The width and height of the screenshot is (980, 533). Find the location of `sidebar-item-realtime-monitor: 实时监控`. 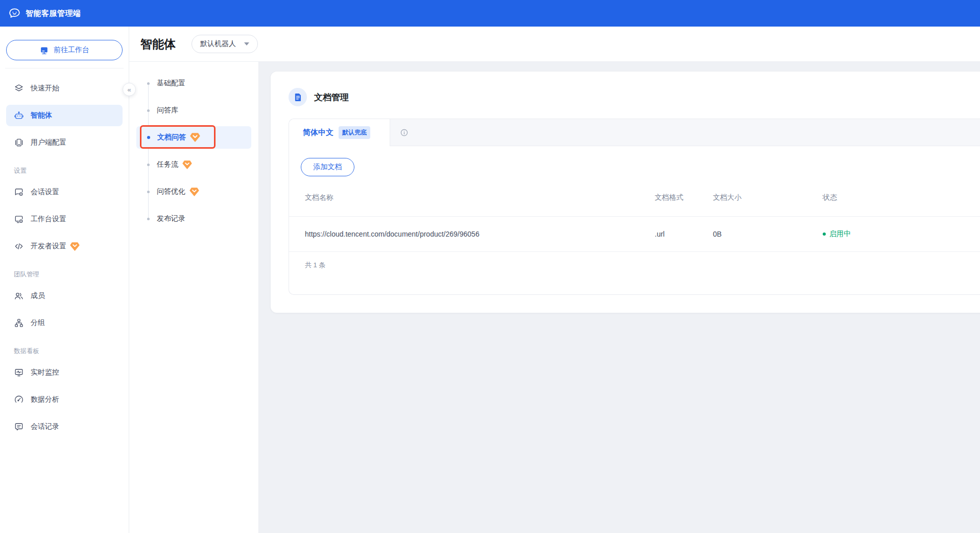

sidebar-item-realtime-monitor: 实时监控 is located at coordinates (64, 373).